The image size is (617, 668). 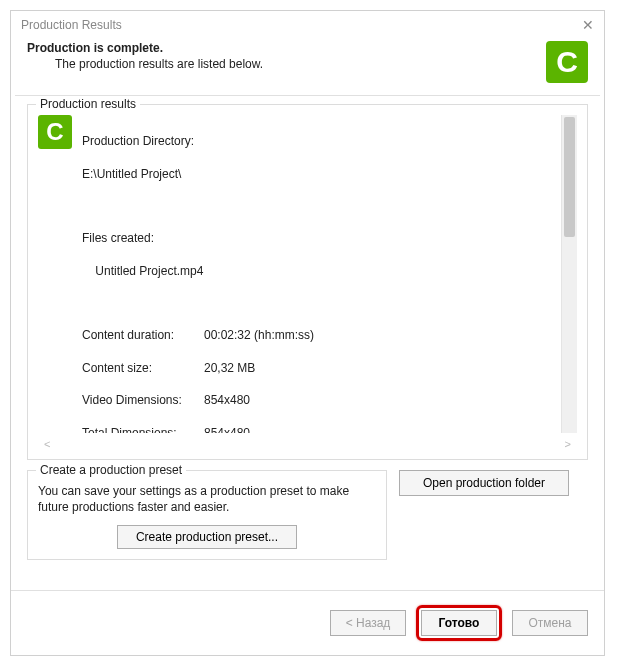 I want to click on camtasia-logo-small-icon: C, so click(x=55, y=132).